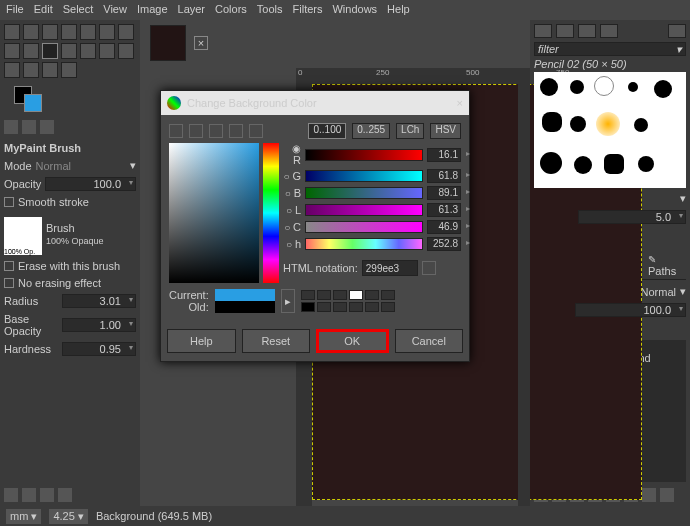 The height and width of the screenshot is (526, 690). Describe the element at coordinates (649, 495) in the screenshot. I see `mask-layer-icon` at that location.